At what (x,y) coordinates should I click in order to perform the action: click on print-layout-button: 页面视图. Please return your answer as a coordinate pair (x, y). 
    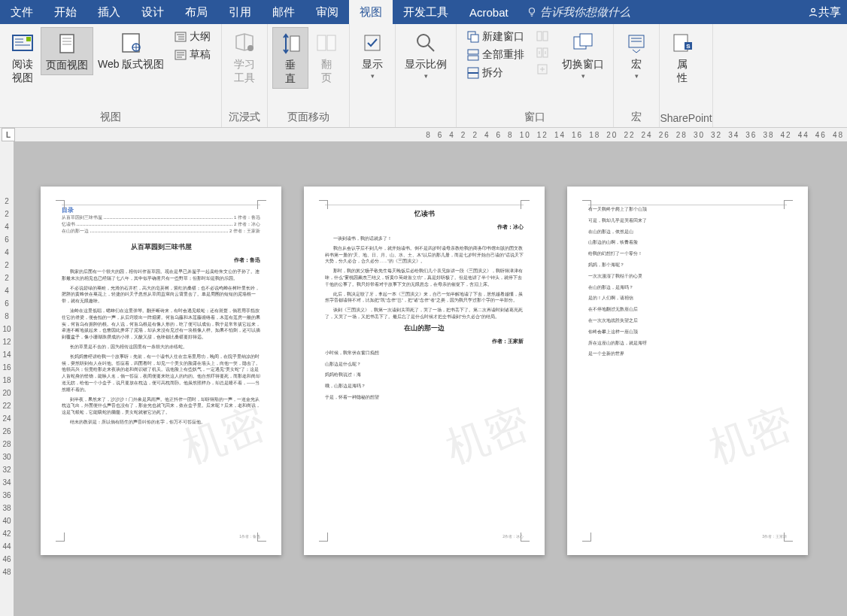
    Looking at the image, I should click on (67, 51).